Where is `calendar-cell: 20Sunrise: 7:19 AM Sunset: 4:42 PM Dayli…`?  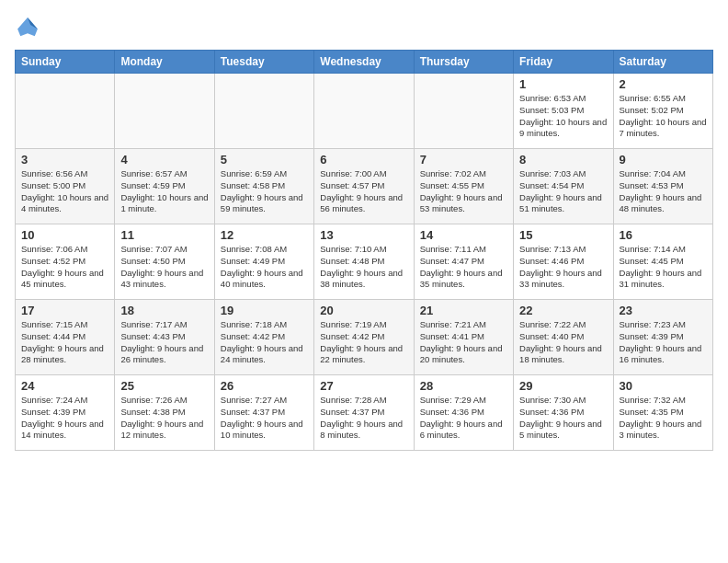
calendar-cell: 20Sunrise: 7:19 AM Sunset: 4:42 PM Dayli… is located at coordinates (364, 338).